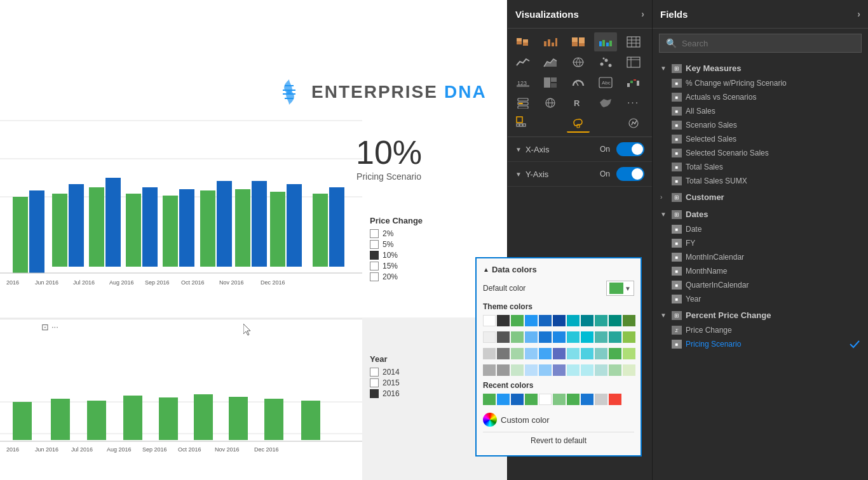 The height and width of the screenshot is (480, 868). What do you see at coordinates (519, 174) in the screenshot?
I see `y-axis-chevron: ▼` at bounding box center [519, 174].